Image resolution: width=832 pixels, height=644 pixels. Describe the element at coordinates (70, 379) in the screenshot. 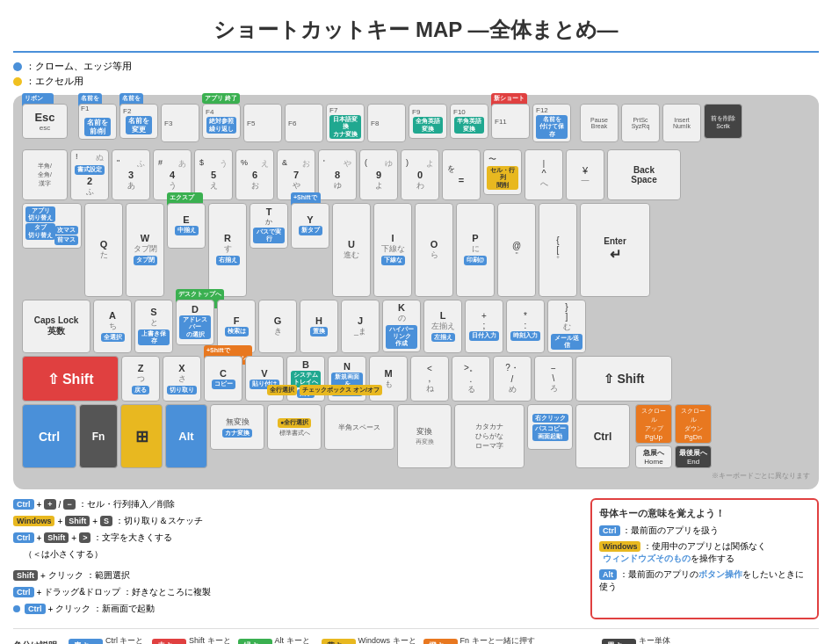

I see `key-shift-left: ⇧ Shift` at that location.